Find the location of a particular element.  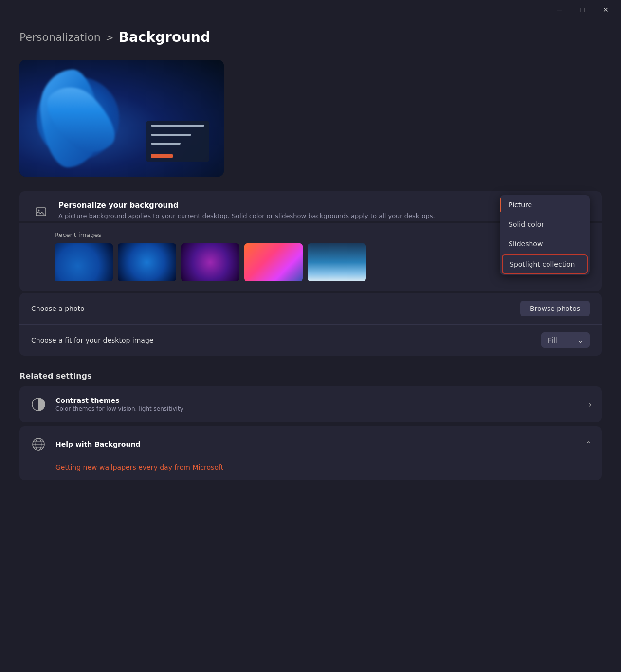

breadcrumb-parent: Personalization is located at coordinates (60, 37).